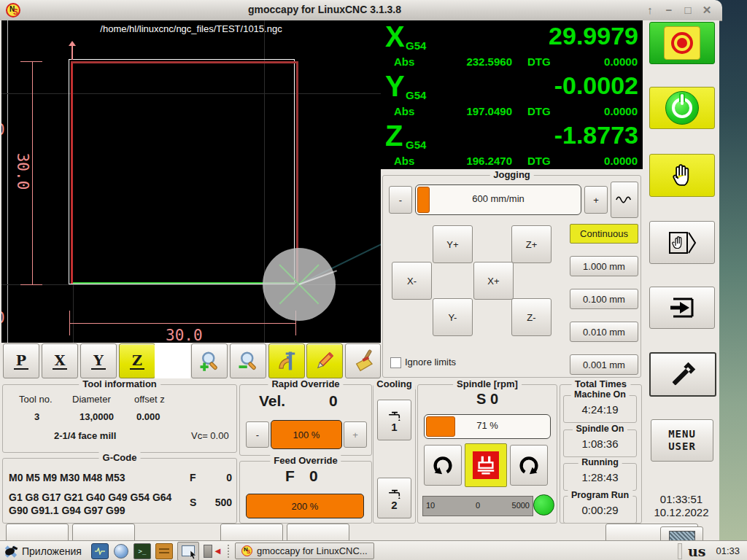 This screenshot has width=747, height=560. I want to click on view-y-button: Y, so click(98, 361).